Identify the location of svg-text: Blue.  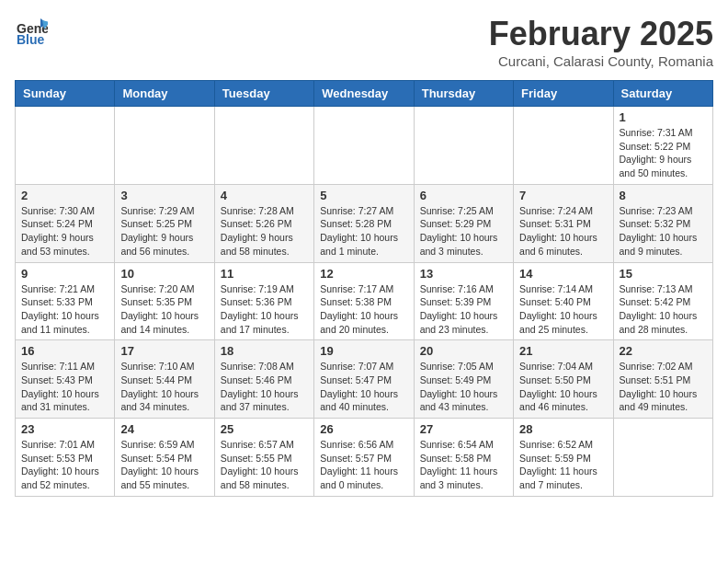
(31, 40).